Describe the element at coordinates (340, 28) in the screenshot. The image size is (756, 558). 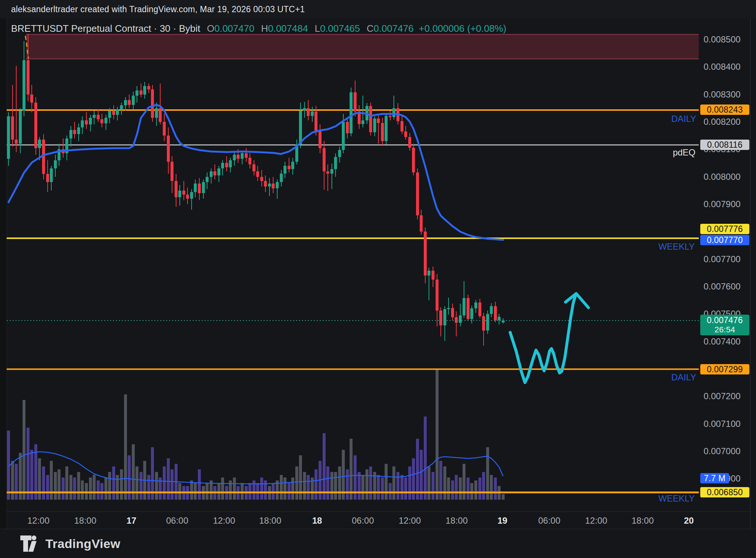
I see `ohlc-value: 0.007465` at that location.